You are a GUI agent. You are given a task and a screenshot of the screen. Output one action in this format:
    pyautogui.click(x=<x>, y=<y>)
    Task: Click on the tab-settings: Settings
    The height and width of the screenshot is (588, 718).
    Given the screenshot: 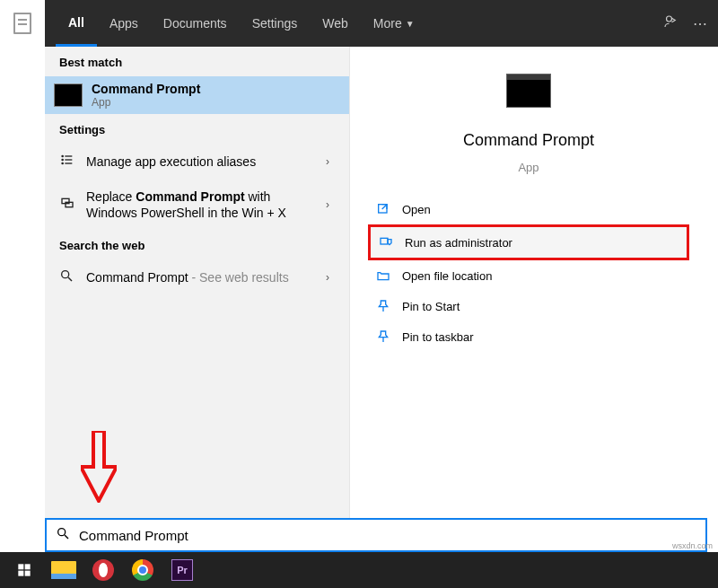 What is the action you would take?
    pyautogui.click(x=275, y=23)
    